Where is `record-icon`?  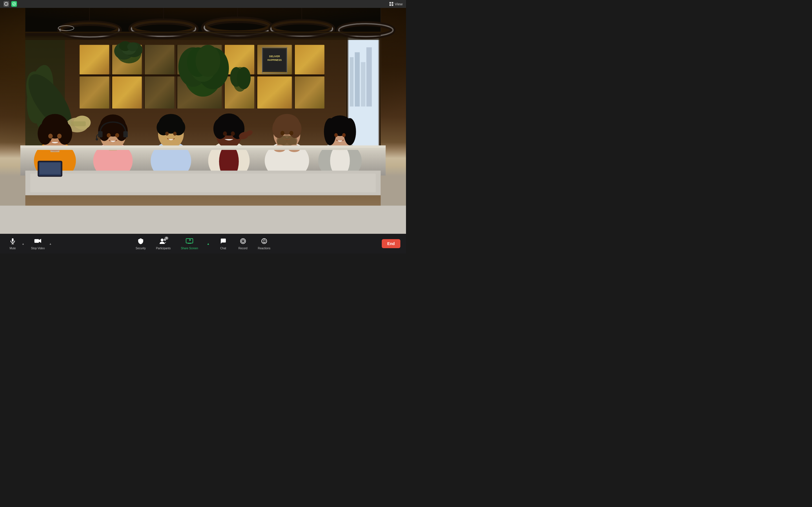
record-icon is located at coordinates (243, 241).